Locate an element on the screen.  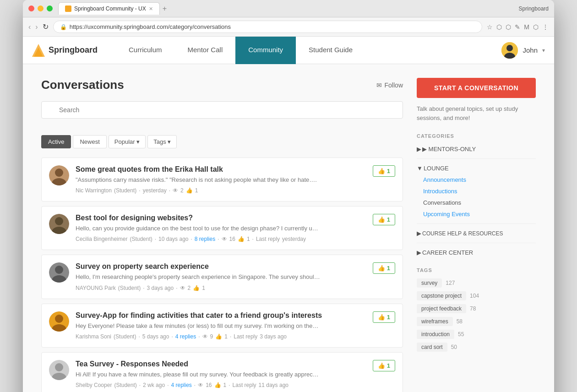
sidebar-item-label: COURSE HELP & RESOURCES is located at coordinates (463, 234).